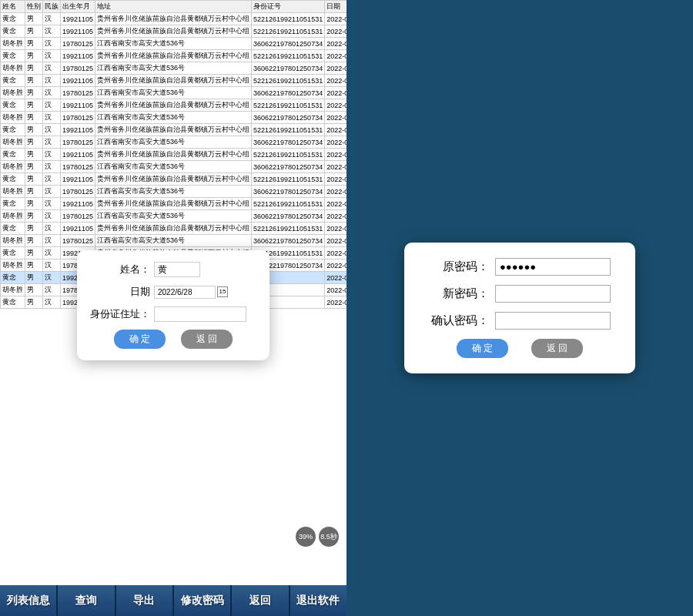 This screenshot has width=693, height=616. I want to click on table-cell: 2022-07-01 10:27:10, so click(336, 32).